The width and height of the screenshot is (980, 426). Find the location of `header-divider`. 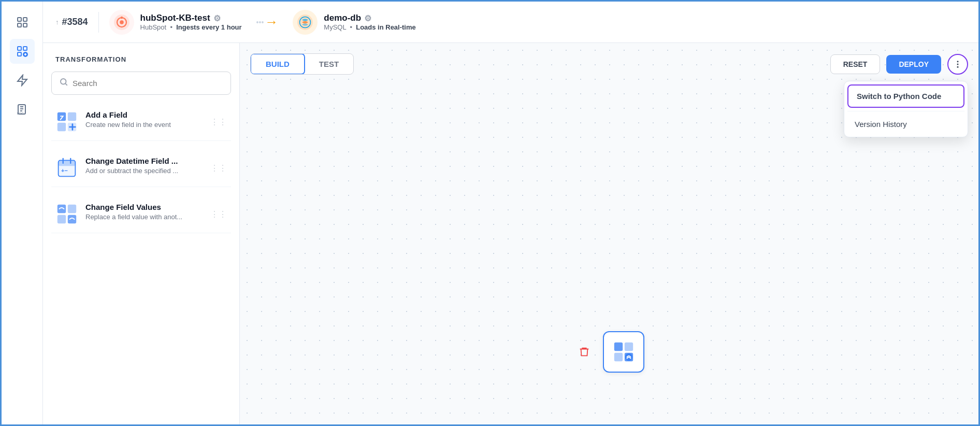

header-divider is located at coordinates (98, 22).